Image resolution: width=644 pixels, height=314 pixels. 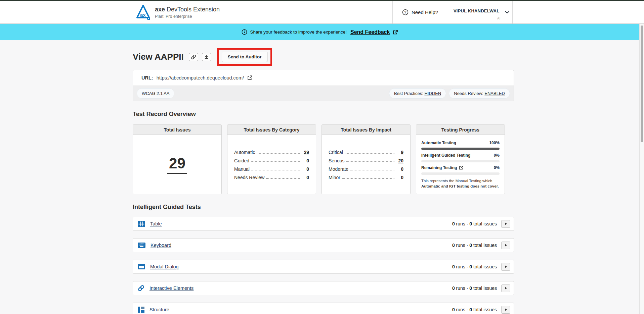 What do you see at coordinates (245, 57) in the screenshot?
I see `send-to-auditor-button: Send to Auditor` at bounding box center [245, 57].